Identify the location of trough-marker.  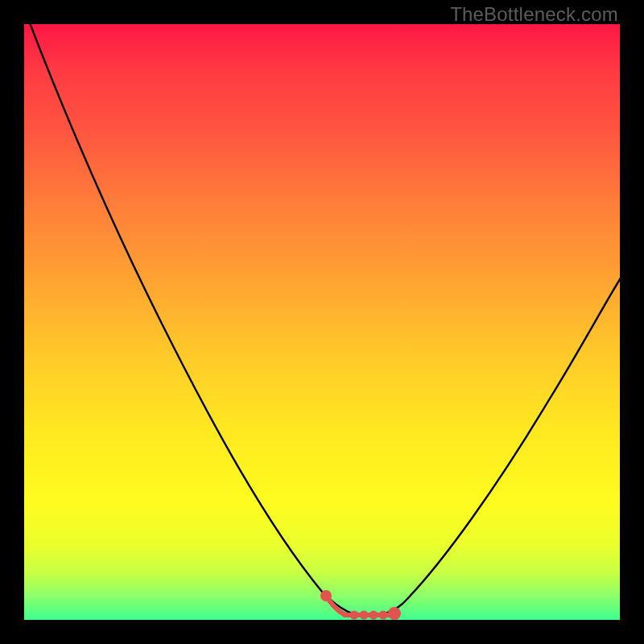
(361, 605).